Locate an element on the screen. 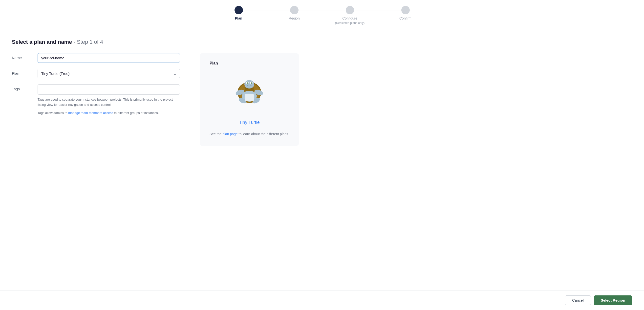 The width and height of the screenshot is (644, 310). select-region-button: Select Region is located at coordinates (613, 300).